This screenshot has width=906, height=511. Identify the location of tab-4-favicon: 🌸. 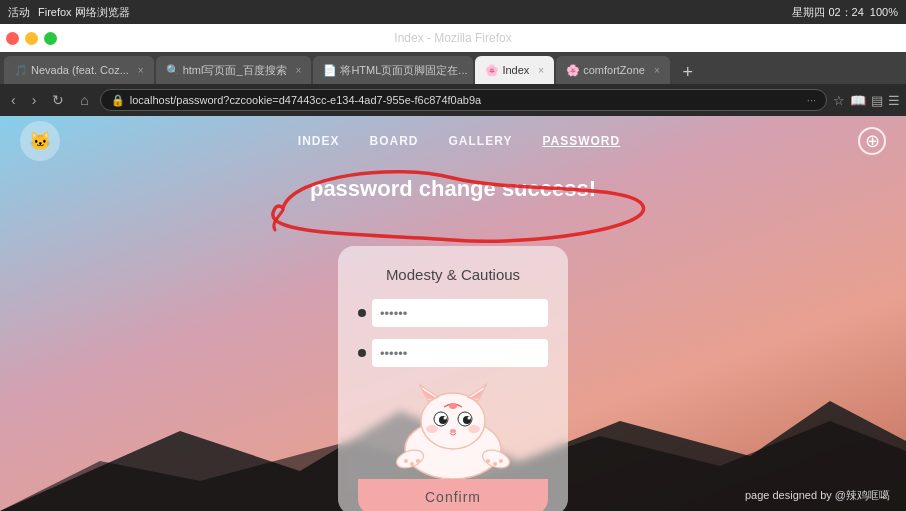
(491, 70).